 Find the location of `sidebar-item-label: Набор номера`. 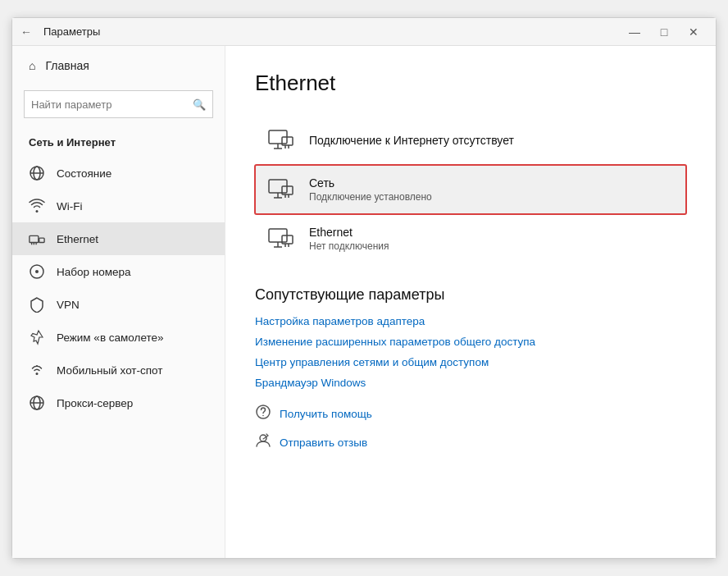

sidebar-item-label: Набор номера is located at coordinates (93, 272).